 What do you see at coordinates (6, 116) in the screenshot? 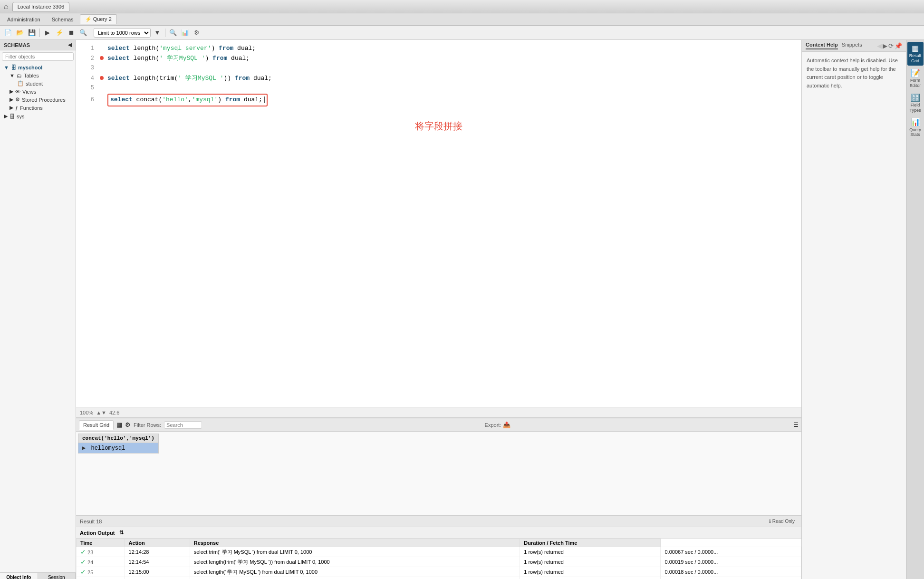
I see `schema-arrow-sys: ▶` at bounding box center [6, 116].